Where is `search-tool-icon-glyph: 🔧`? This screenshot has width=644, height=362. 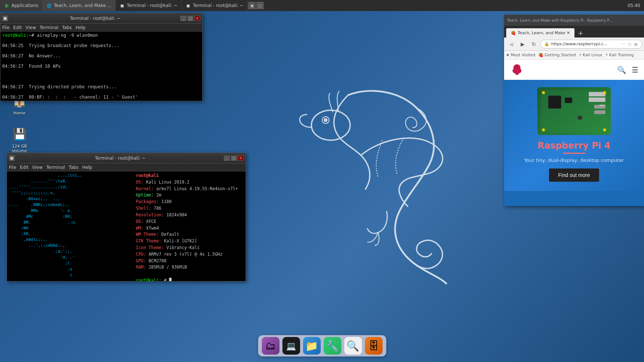
search-tool-icon-glyph: 🔧 is located at coordinates (332, 346).